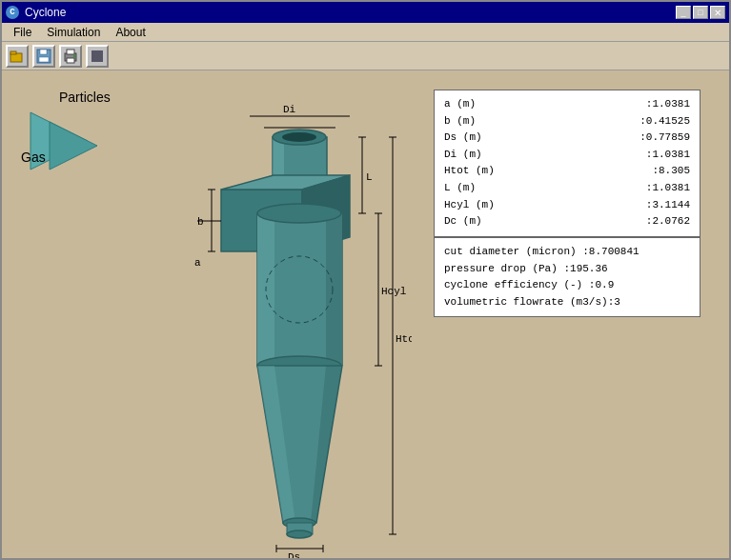 The image size is (731, 560). I want to click on app-icon: C, so click(12, 12).